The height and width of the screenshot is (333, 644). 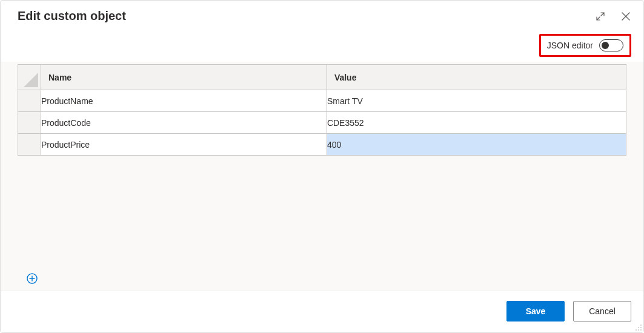 What do you see at coordinates (322, 13) in the screenshot?
I see `dialog-header: Edit custom object` at bounding box center [322, 13].